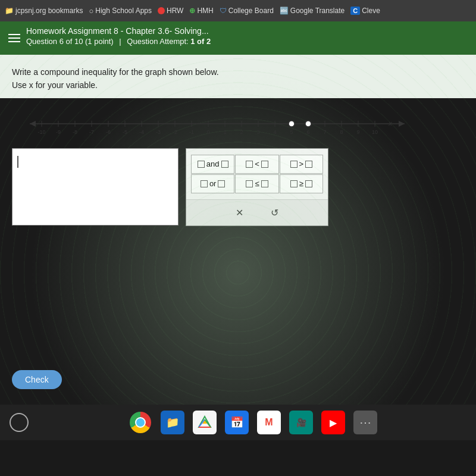 The width and height of the screenshot is (476, 476). Describe the element at coordinates (257, 183) in the screenshot. I see `lte-label: ≤` at that location.